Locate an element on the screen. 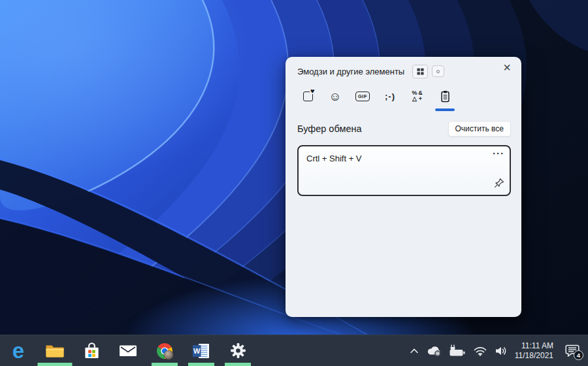 The image size is (588, 366). kaomoji-icon: ;-) is located at coordinates (390, 97).